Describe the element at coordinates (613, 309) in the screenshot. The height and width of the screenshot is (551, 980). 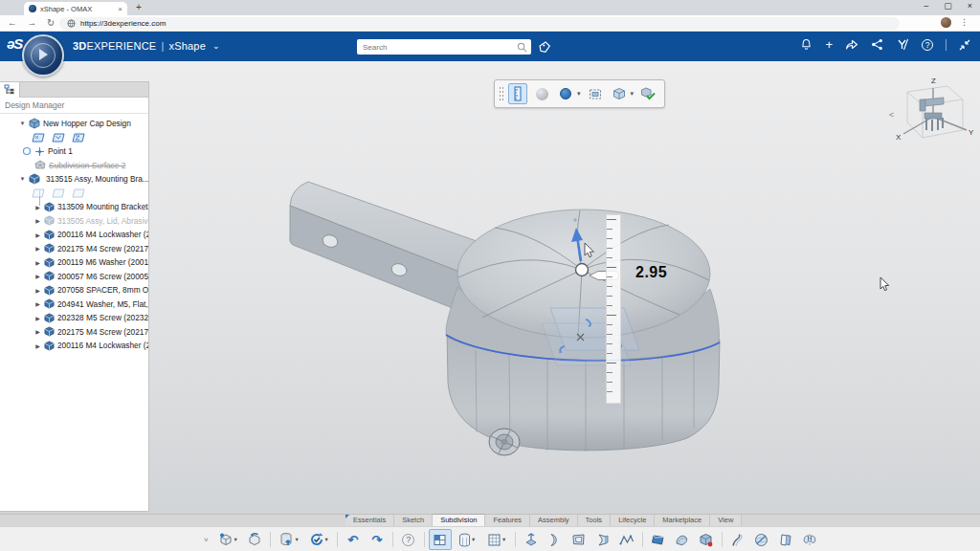
I see `dimension-ruler` at that location.